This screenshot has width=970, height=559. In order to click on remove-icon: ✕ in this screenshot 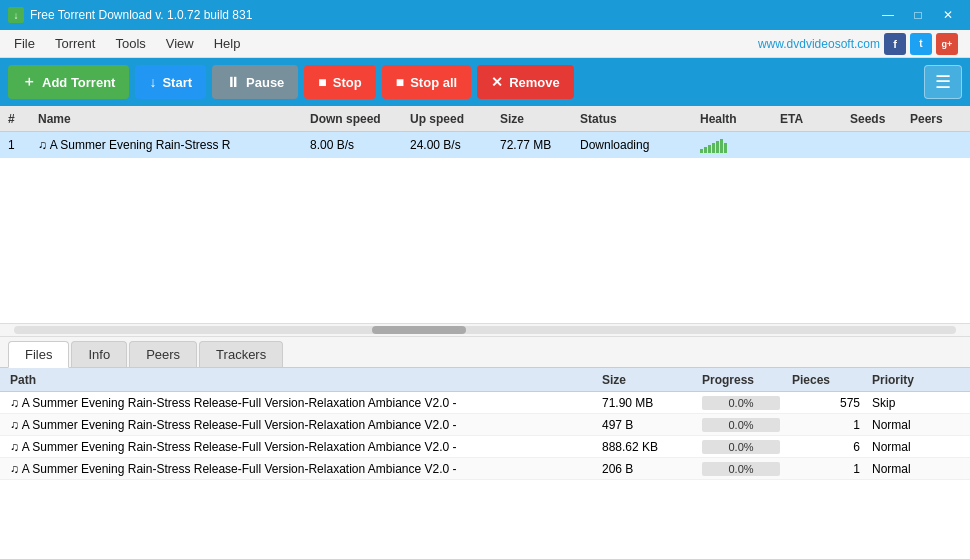, I will do `click(497, 82)`.